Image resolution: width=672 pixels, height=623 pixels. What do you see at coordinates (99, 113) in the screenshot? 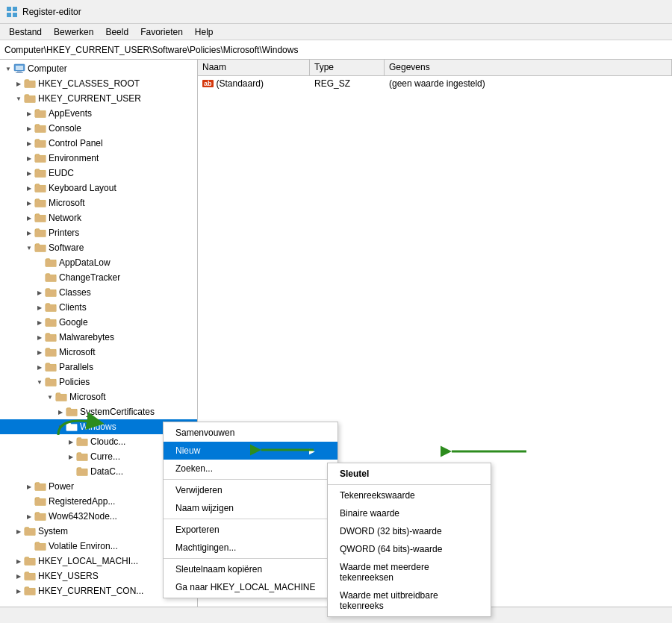
I see `tree-item-appevents: AppEvents` at bounding box center [99, 113].